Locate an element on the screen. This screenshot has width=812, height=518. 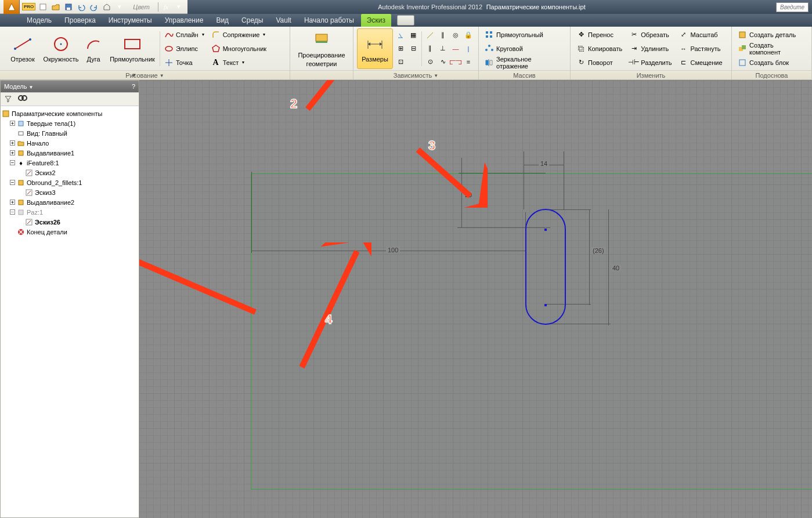
offset-button: ⊏Смещение is located at coordinates (701, 63).